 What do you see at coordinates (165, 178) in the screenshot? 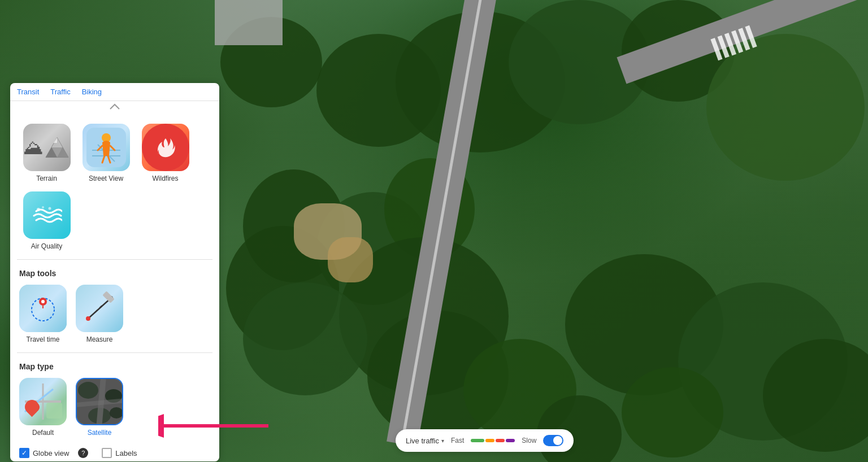
I see `wildfires-label: Wildfires` at bounding box center [165, 178].